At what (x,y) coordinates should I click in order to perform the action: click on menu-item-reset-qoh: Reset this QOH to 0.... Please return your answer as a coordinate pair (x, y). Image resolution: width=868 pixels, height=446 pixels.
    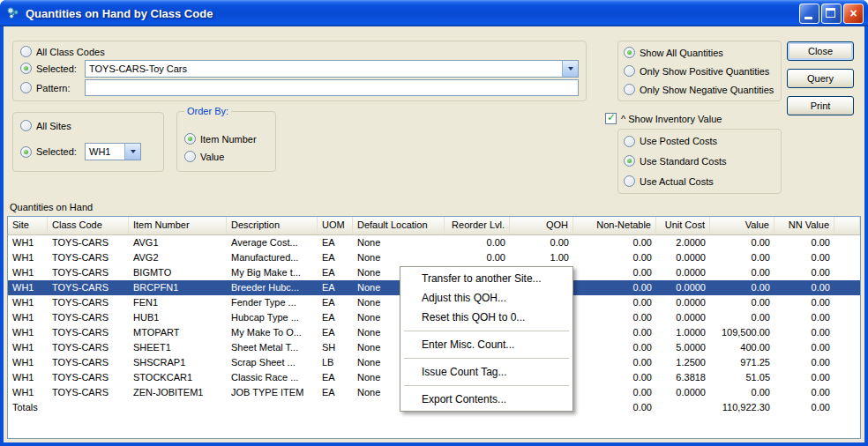
    Looking at the image, I should click on (487, 317).